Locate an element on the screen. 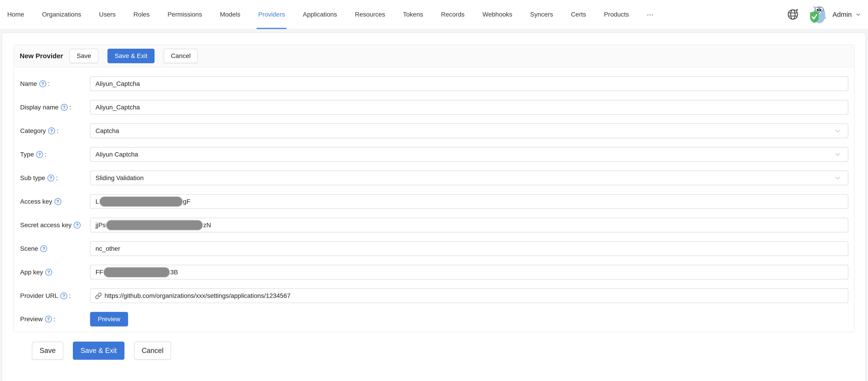 Image resolution: width=868 pixels, height=381 pixels. nav-item-tokens: Tokens is located at coordinates (413, 14).